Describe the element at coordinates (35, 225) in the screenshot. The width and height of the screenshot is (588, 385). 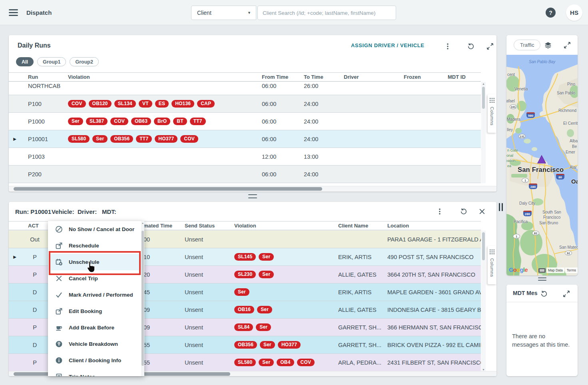
I see `column-header: ACT` at that location.